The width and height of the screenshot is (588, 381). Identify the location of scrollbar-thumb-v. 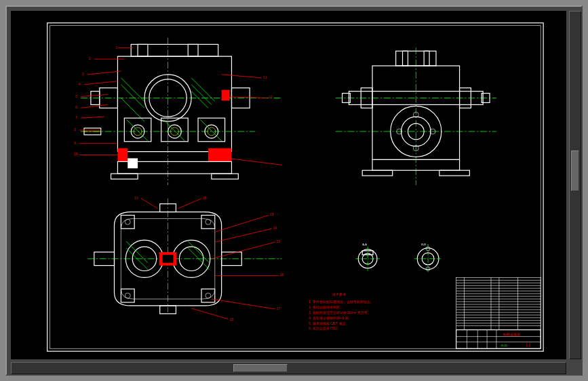
(575, 171).